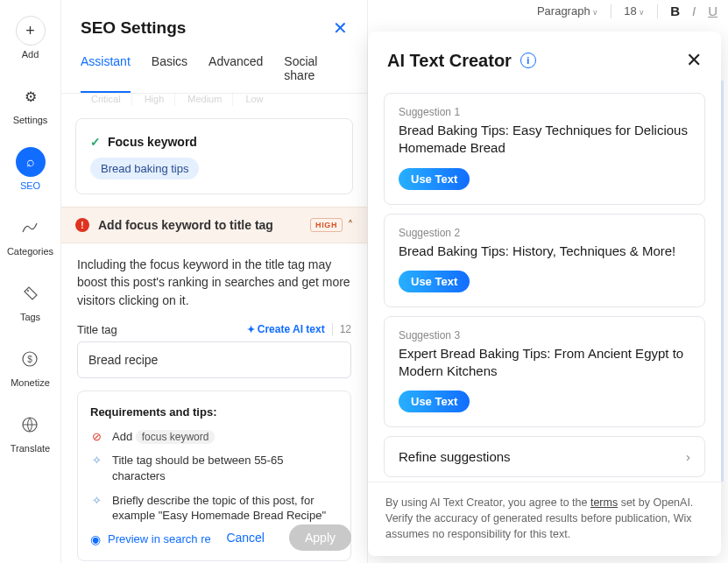 The image size is (728, 563). I want to click on severity-badge: HIGH, so click(326, 225).